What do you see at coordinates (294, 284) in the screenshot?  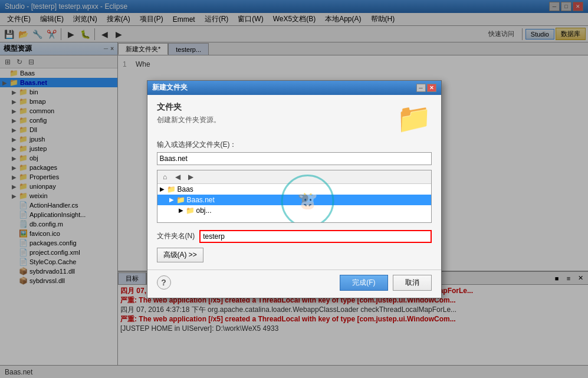 I see `dialog-footer: ? 完成(F) 取消` at bounding box center [294, 284].